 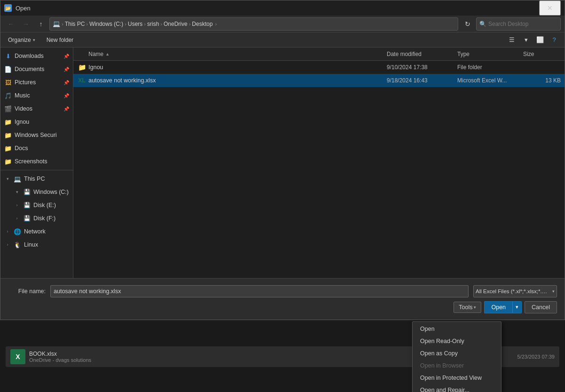 I want to click on sidebar-music-label: Music, so click(x=23, y=96).